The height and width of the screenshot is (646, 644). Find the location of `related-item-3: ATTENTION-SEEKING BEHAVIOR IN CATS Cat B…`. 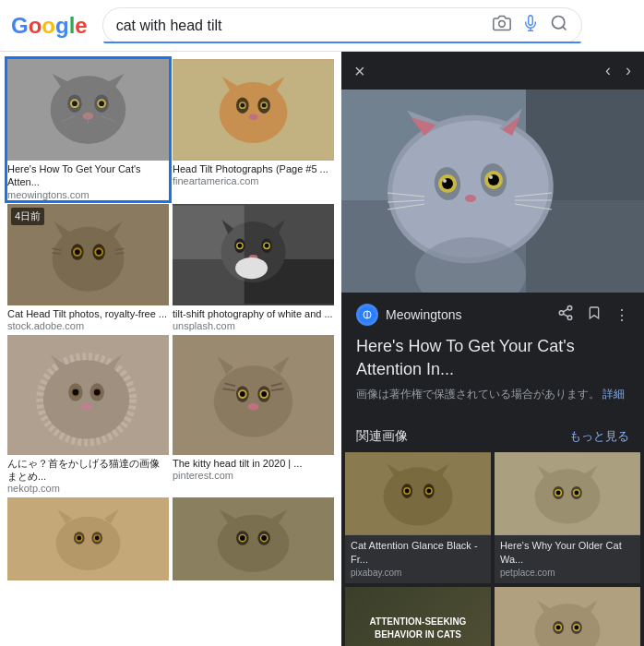

related-item-3: ATTENTION-SEEKING BEHAVIOR IN CATS Cat B… is located at coordinates (418, 616).